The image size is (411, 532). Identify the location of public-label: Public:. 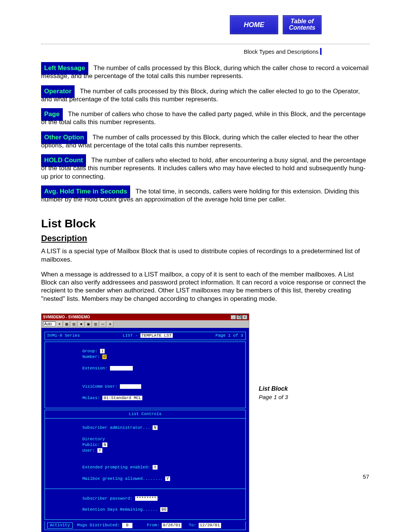
(91, 445).